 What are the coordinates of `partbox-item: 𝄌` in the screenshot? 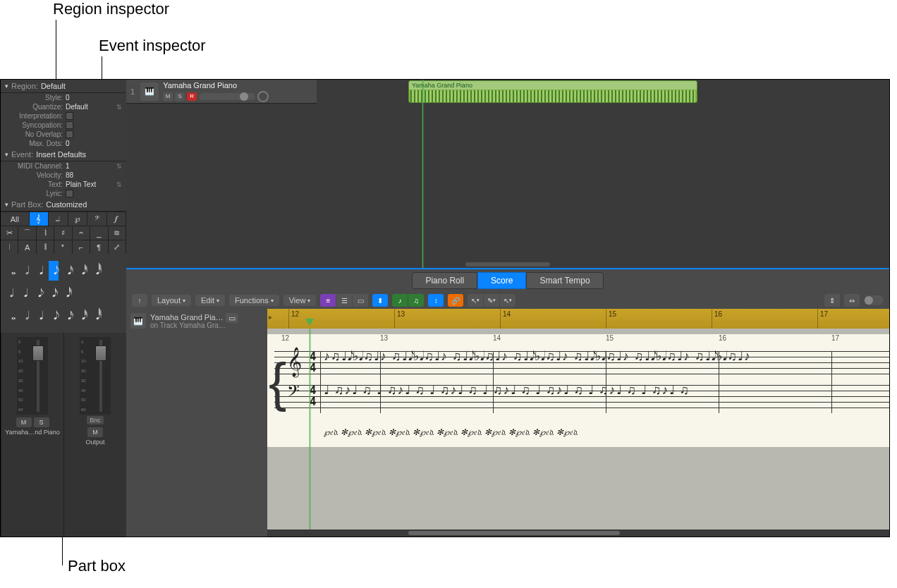 It's located at (63, 247).